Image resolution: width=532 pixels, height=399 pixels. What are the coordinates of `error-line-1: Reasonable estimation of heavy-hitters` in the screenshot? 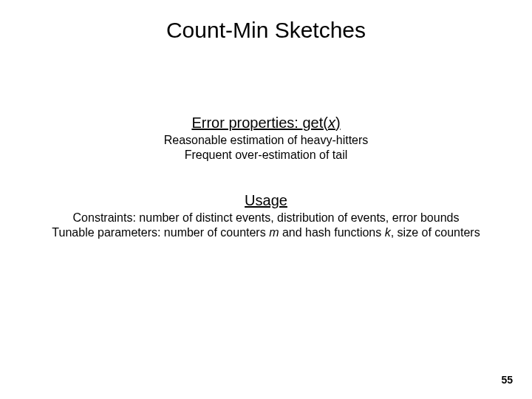 It's located at (266, 140).